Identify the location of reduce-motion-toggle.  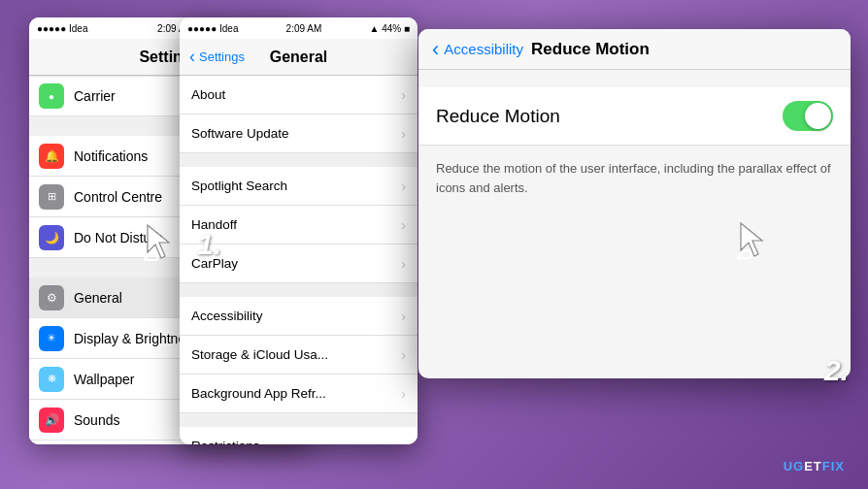
(808, 116).